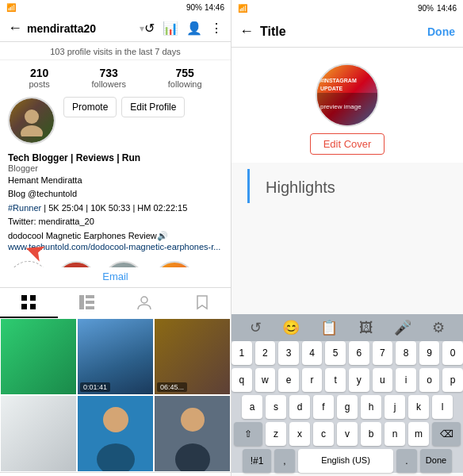  Describe the element at coordinates (29, 302) in the screenshot. I see `grid-icon` at that location.